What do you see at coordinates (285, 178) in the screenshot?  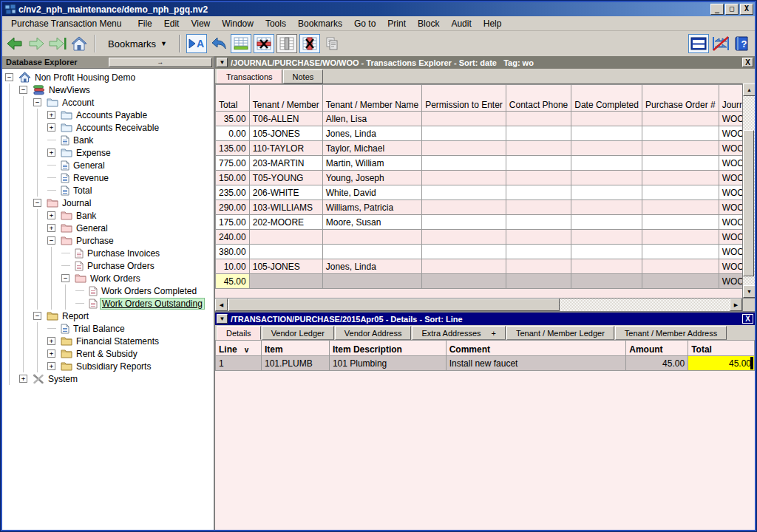 I see `cell-tenant: T05-YOUNG` at bounding box center [285, 178].